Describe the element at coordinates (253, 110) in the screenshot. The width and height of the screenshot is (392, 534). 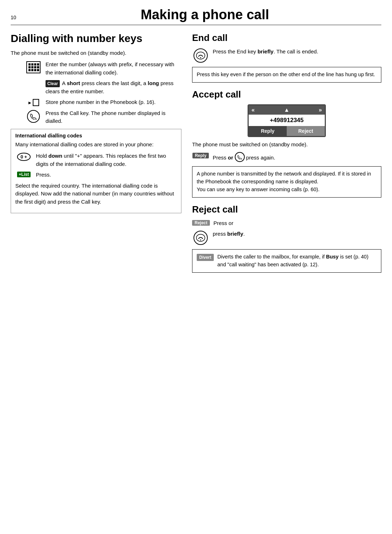
I see `nav-left-arrow: «` at that location.